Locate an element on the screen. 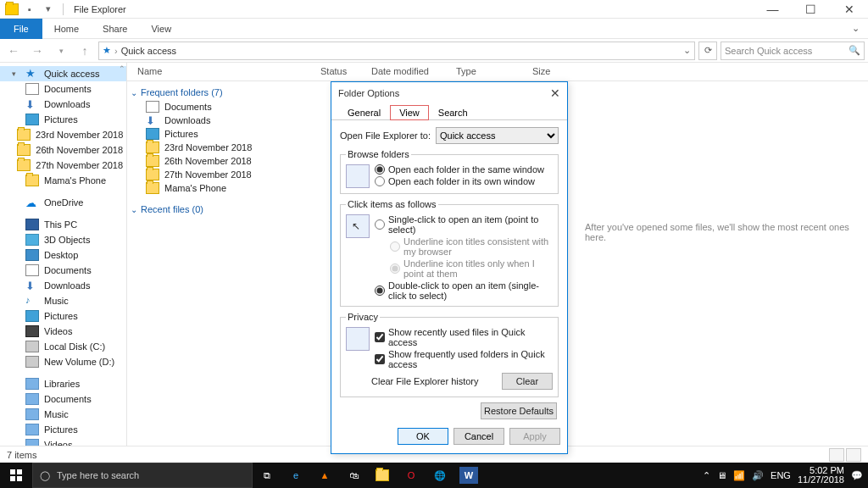 This screenshot has height=488, width=868. browse-folders-group: Browse folders Open each folder in the s… is located at coordinates (449, 171).